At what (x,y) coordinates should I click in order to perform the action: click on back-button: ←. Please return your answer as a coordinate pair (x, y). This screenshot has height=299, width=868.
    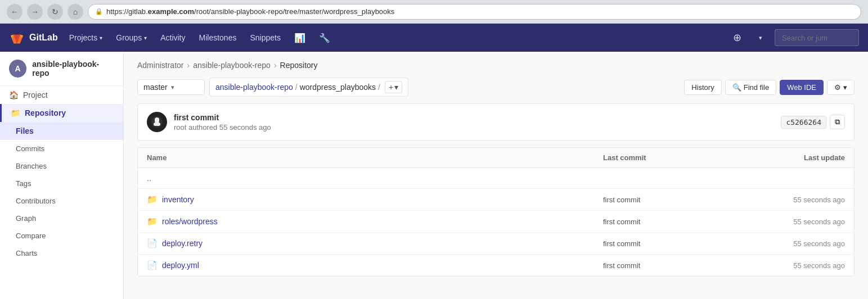
    Looking at the image, I should click on (15, 12).